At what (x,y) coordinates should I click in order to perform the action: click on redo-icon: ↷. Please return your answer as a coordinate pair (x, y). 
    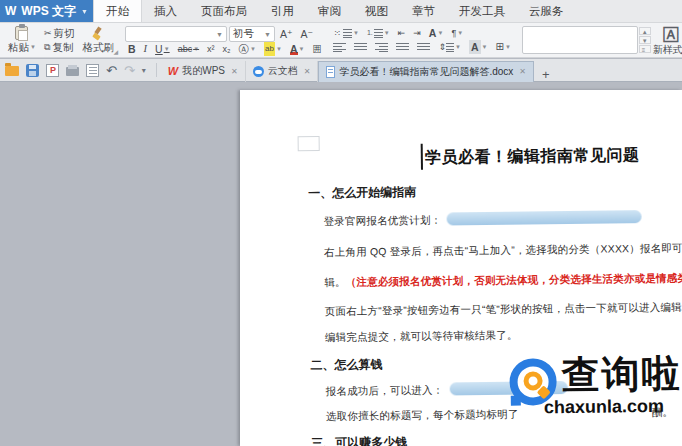
    Looking at the image, I should click on (130, 70).